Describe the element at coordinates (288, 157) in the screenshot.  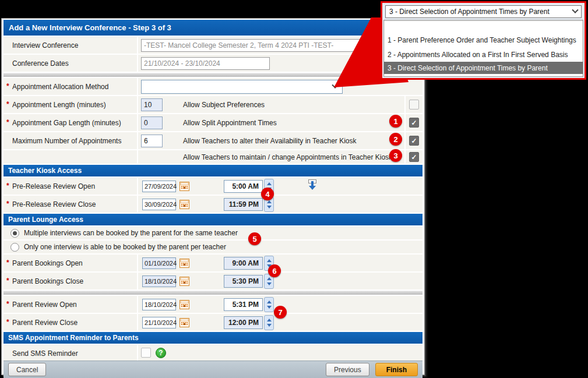
I see `allow-maintain-appointments-label: Allow Teachers to maintain / change Appo…` at that location.